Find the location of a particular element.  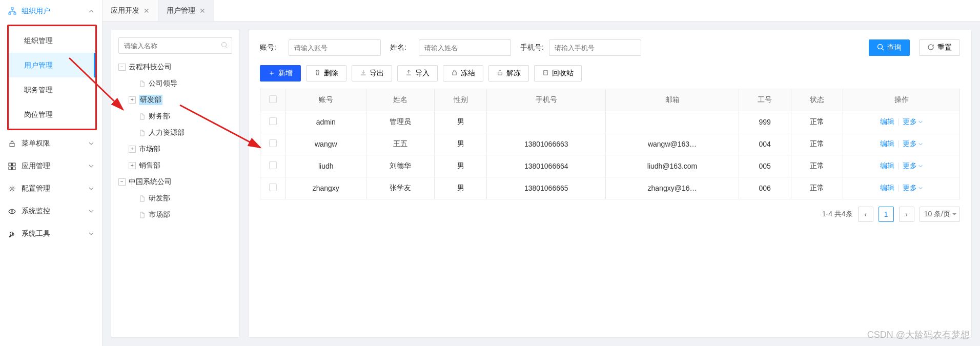

tree-search is located at coordinates (175, 46).